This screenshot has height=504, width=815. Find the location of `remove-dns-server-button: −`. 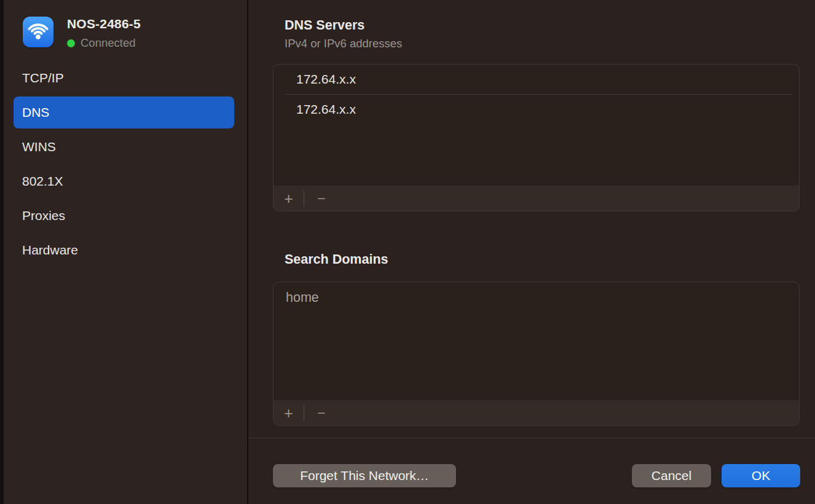

remove-dns-server-button: − is located at coordinates (321, 199).